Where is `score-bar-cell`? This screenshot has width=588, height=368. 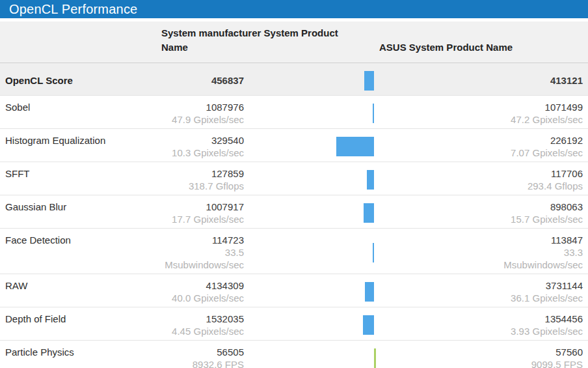
score-bar-cell is located at coordinates (332, 81).